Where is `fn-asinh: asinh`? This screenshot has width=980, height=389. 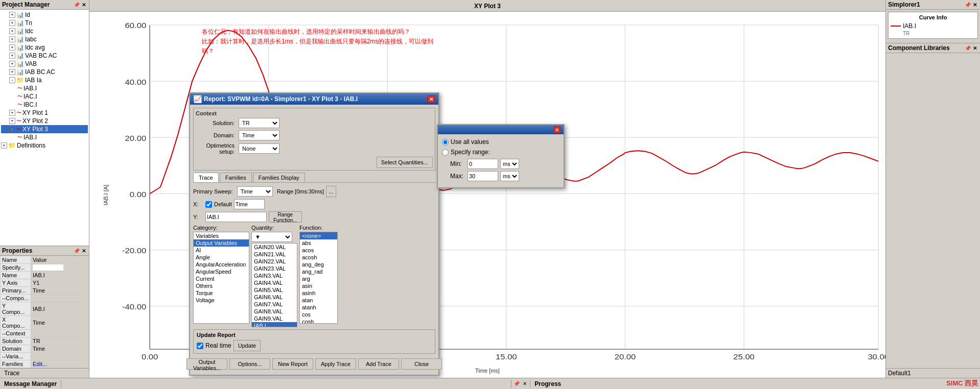 fn-asinh: asinh is located at coordinates (319, 293).